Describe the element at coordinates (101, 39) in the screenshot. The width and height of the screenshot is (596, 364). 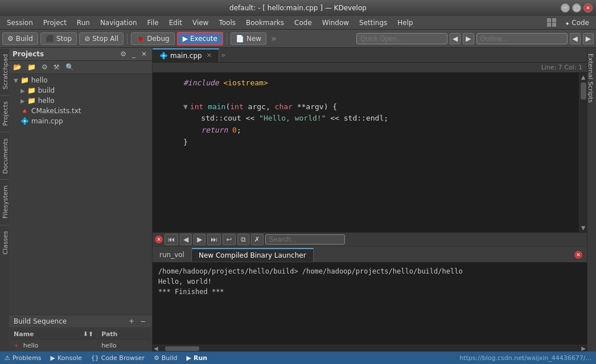
I see `stop-all-button: ⊘ Stop All` at that location.